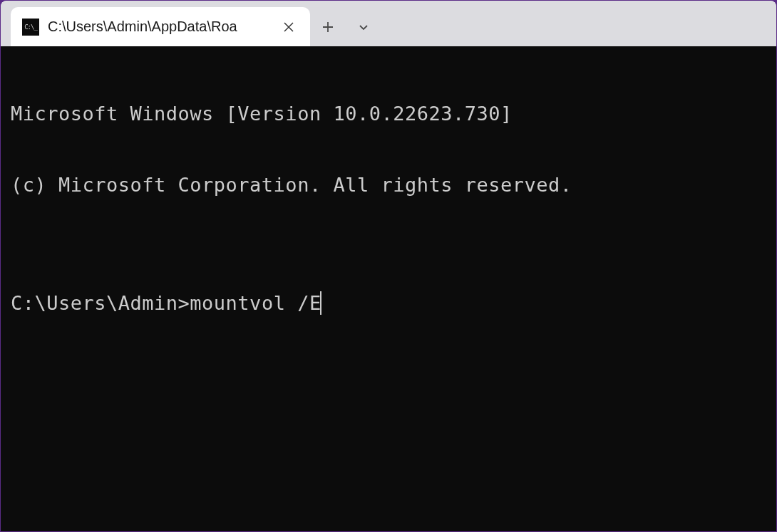 The image size is (777, 532). I want to click on close-icon, so click(289, 27).